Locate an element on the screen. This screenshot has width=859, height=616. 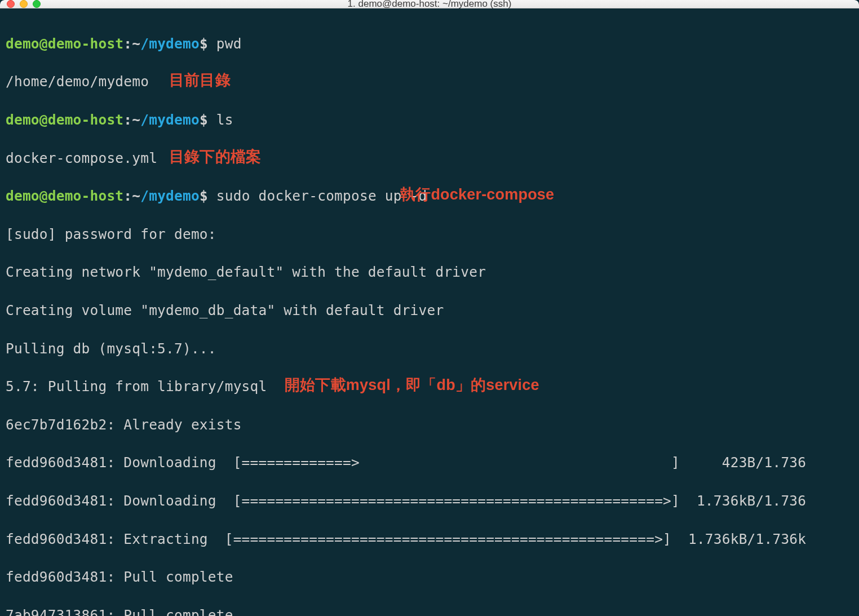
output-pull-from: 5.7: Pulling from library/mysql開始下載mysql… is located at coordinates (429, 387).